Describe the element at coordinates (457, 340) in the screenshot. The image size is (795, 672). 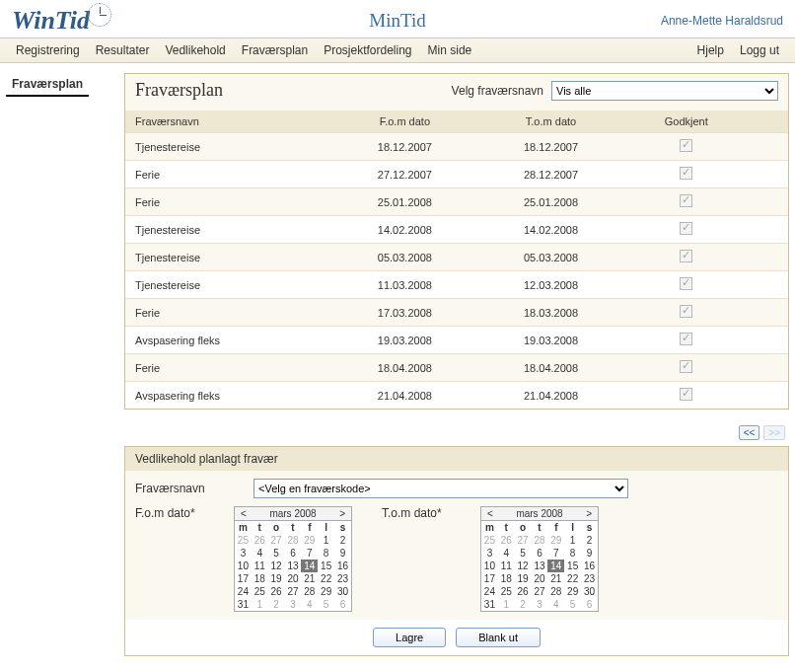
I see `table-row: Avspasering fleks19.03.200819.03.2008` at that location.